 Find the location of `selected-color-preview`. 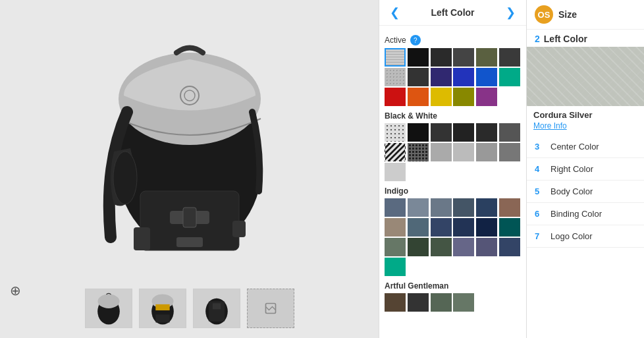

selected-color-preview is located at coordinates (585, 76).